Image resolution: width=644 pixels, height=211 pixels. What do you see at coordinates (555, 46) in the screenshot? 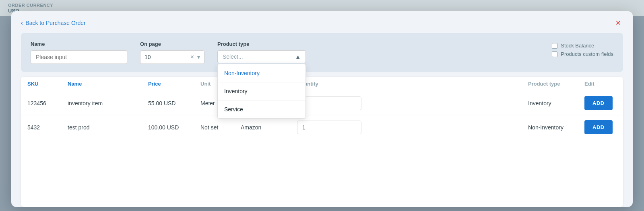
I see `stock-balance-checkbox-box` at bounding box center [555, 46].